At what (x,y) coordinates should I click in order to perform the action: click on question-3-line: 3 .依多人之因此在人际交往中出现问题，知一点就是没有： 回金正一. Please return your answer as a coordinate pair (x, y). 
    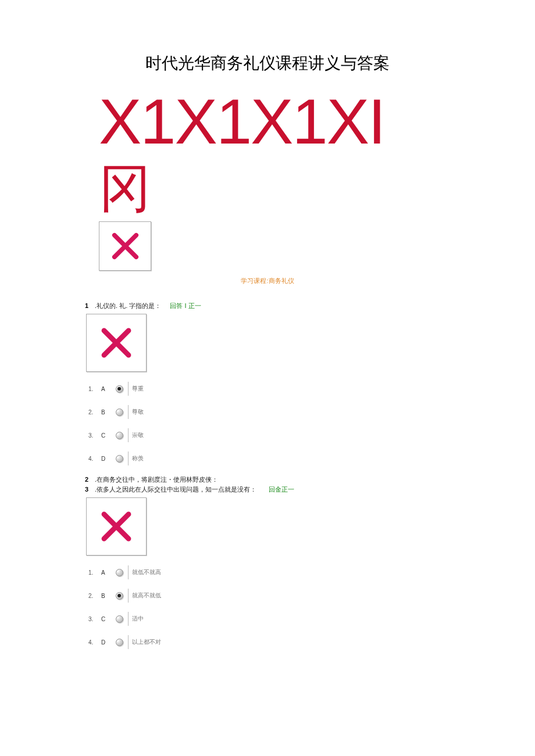
    Looking at the image, I should click on (266, 489).